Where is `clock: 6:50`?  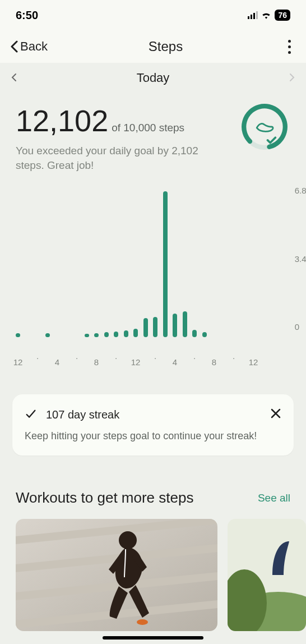
clock: 6:50 is located at coordinates (27, 16).